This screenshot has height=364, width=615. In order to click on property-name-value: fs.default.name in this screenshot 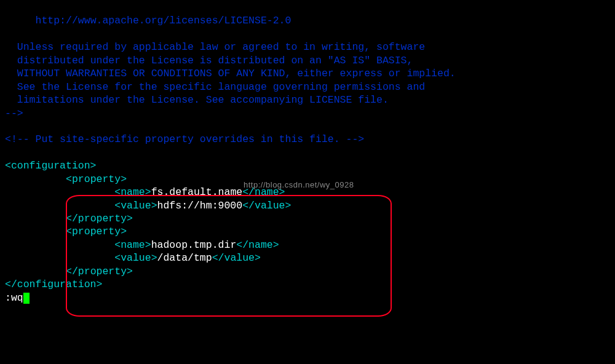, I will do `click(197, 192)`.